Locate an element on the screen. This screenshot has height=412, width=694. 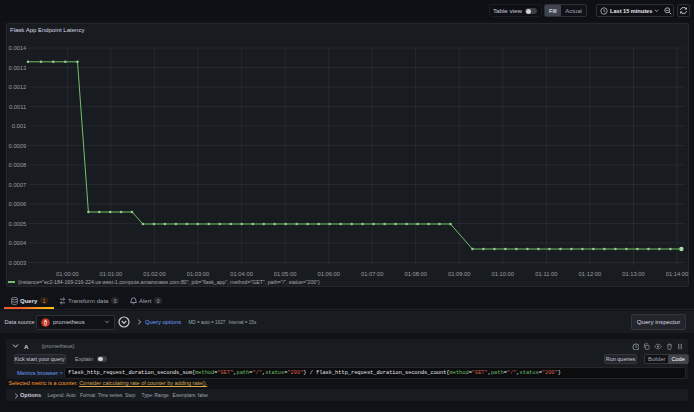
svg-text: 01:01:00 is located at coordinates (112, 274).